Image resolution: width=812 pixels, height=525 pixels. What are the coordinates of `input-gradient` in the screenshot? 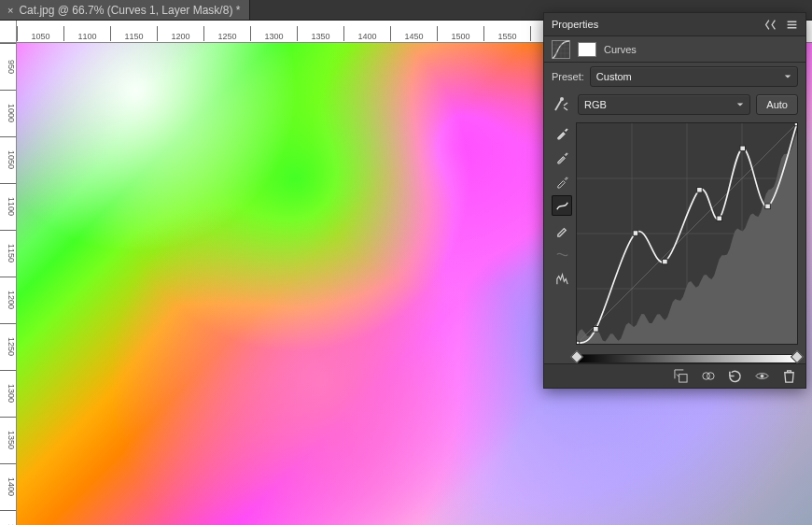 It's located at (687, 359).